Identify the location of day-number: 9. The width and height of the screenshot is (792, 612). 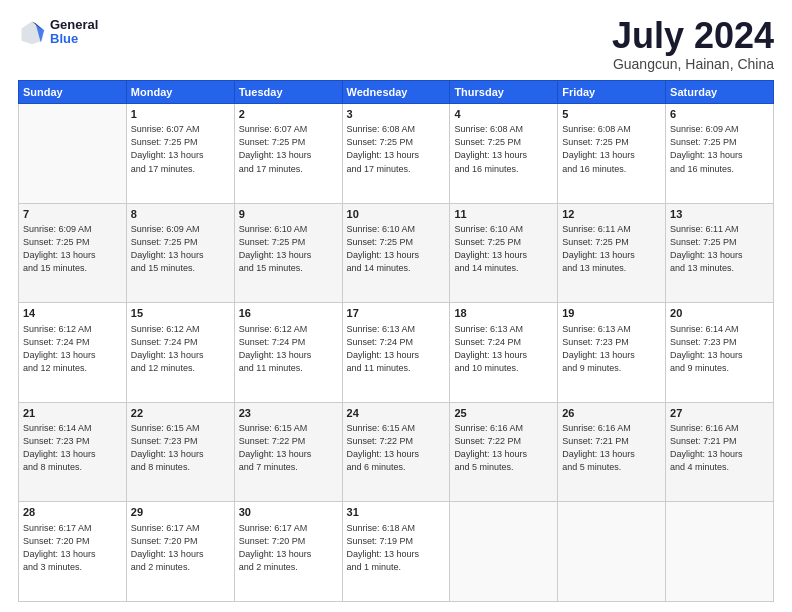
(288, 214).